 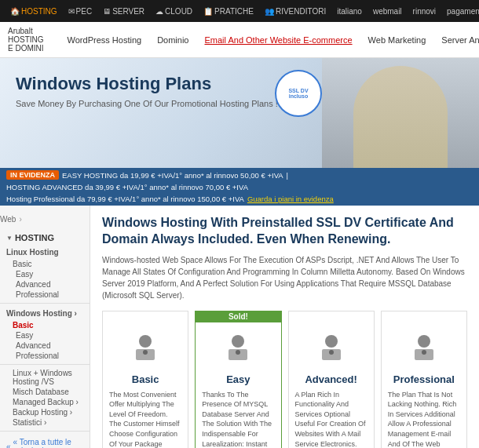 What do you see at coordinates (45, 253) in the screenshot?
I see `sidebar-linux-header: Linux Hosting` at bounding box center [45, 253].